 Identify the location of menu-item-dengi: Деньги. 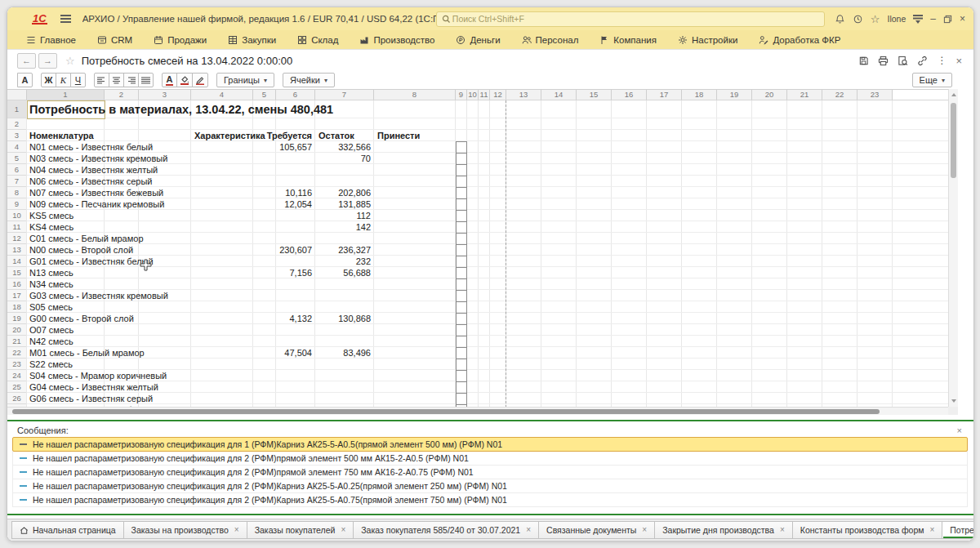
(478, 39).